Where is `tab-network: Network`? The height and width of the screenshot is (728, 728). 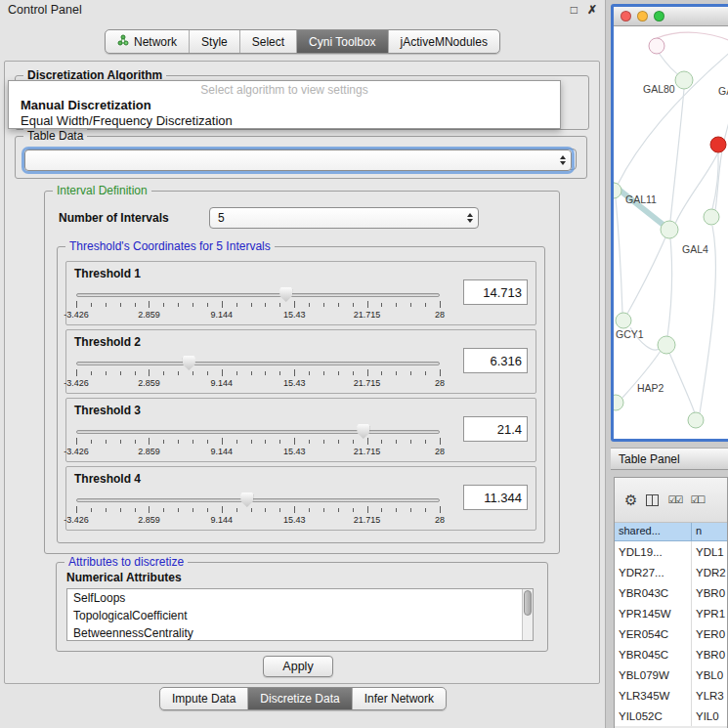
tab-network: Network is located at coordinates (147, 41).